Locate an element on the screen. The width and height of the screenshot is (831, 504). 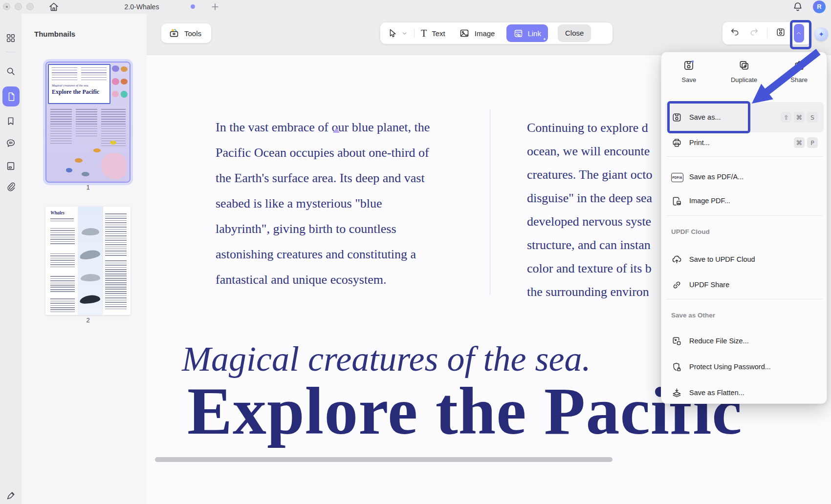
chevron-down-icon is located at coordinates (405, 33).